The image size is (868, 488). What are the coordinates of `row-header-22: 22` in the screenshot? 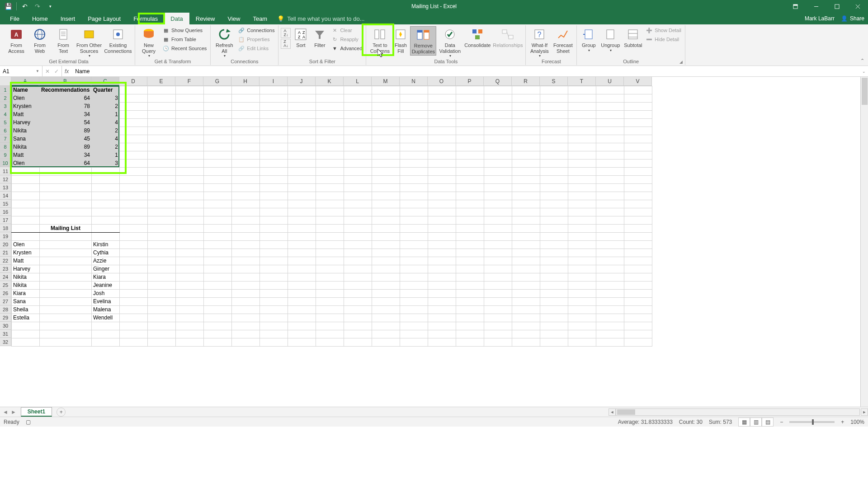 It's located at (5, 261).